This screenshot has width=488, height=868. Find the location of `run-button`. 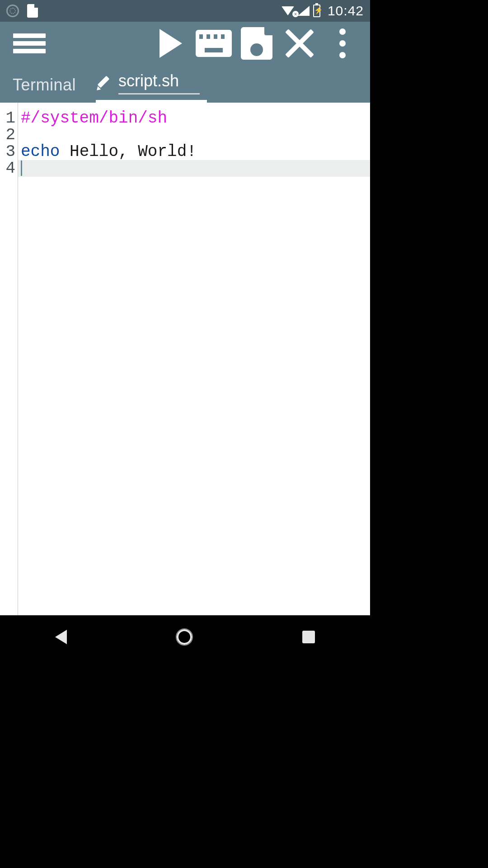

run-button is located at coordinates (171, 43).